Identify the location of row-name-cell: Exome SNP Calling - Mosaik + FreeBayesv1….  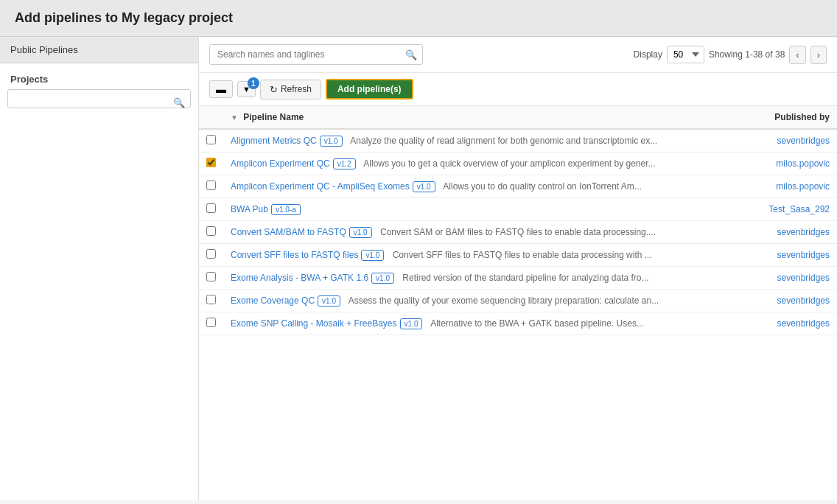
(485, 324).